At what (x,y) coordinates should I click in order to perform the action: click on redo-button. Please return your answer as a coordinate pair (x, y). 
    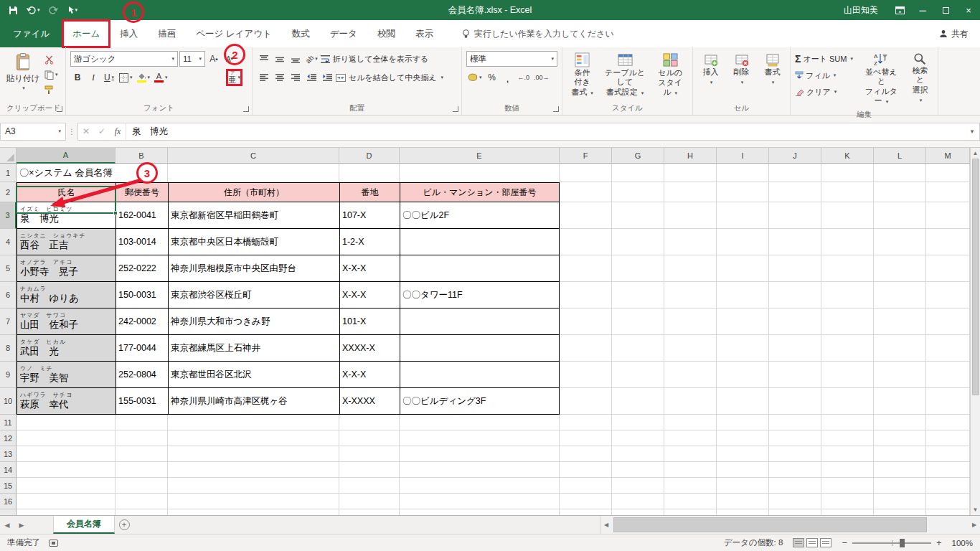
    Looking at the image, I should click on (53, 10).